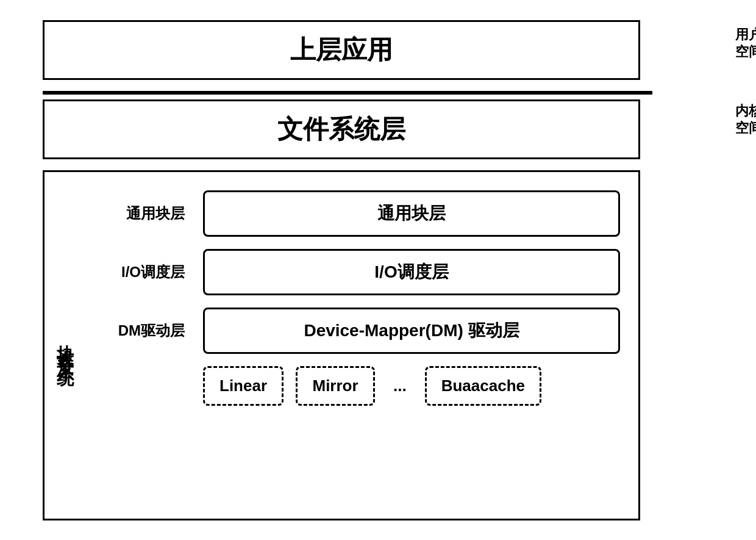 The image size is (756, 540). What do you see at coordinates (378, 129) in the screenshot?
I see `filesystem-section: 文件系统层 内核空间` at bounding box center [378, 129].